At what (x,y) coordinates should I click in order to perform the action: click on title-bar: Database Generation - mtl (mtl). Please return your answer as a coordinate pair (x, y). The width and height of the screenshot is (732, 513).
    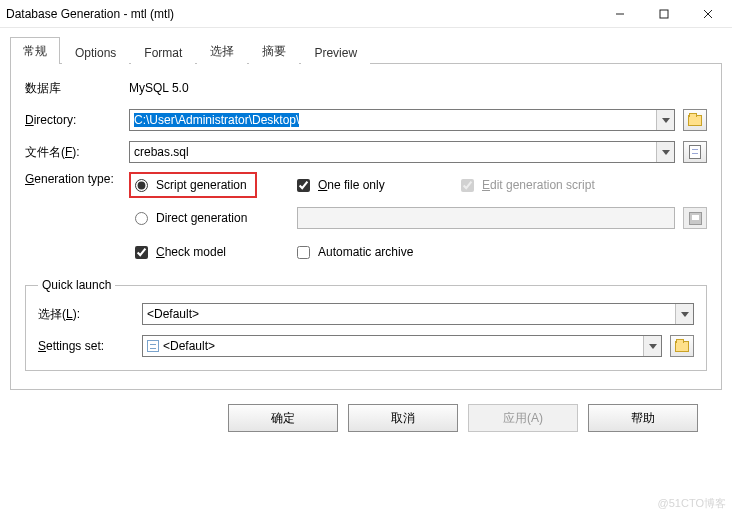
    Looking at the image, I should click on (366, 14).